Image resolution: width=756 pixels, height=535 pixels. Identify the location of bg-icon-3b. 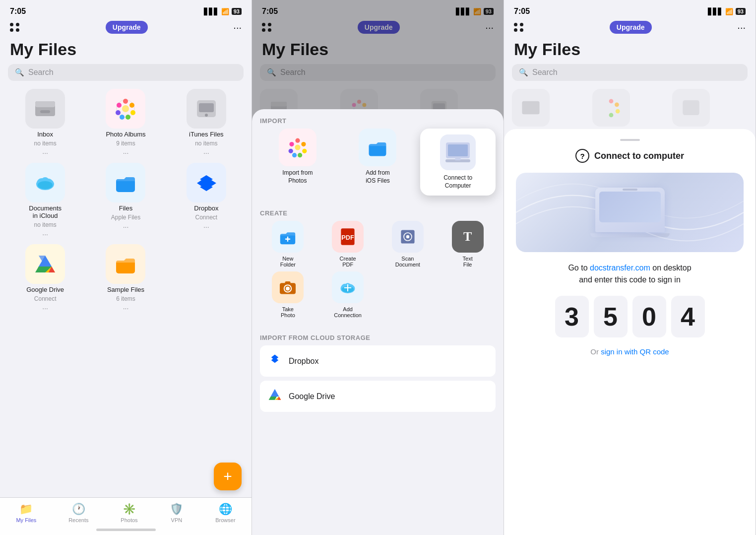
(611, 108).